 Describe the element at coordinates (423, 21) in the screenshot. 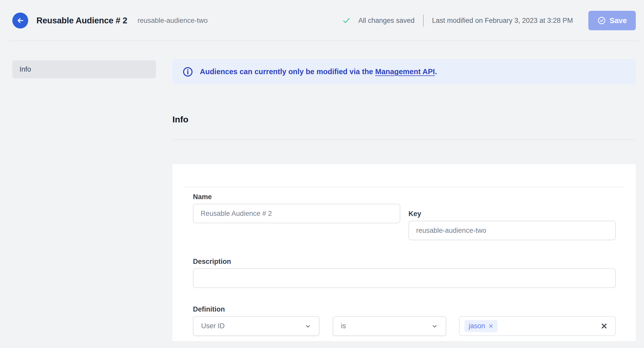

I see `header-divider` at that location.